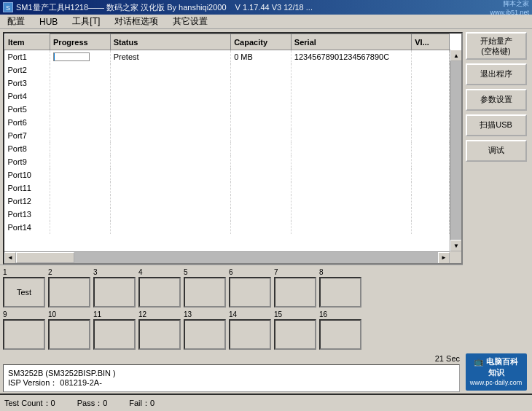 This screenshot has height=411, width=532. I want to click on col-serial: Serial, so click(351, 42).